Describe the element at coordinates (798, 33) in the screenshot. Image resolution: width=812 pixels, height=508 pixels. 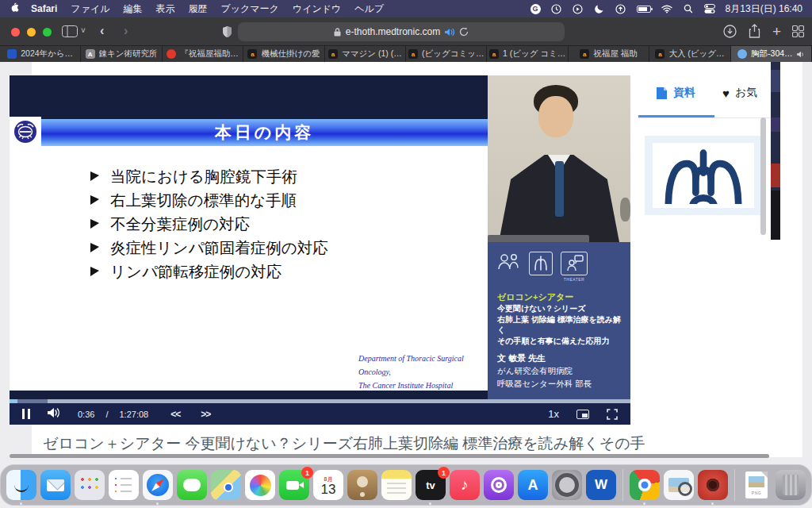
I see `tab-overview-icon` at that location.